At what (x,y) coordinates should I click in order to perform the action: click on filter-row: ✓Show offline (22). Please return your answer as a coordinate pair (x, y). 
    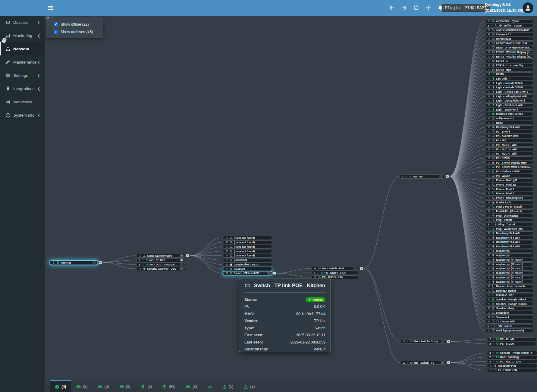
    Looking at the image, I should click on (77, 24).